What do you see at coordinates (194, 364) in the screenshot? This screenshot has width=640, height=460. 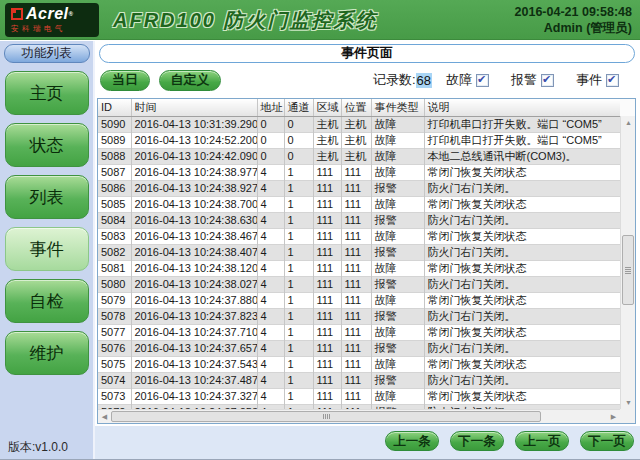 I see `table-cell: 2016-04-13 10:24:37.543` at bounding box center [194, 364].